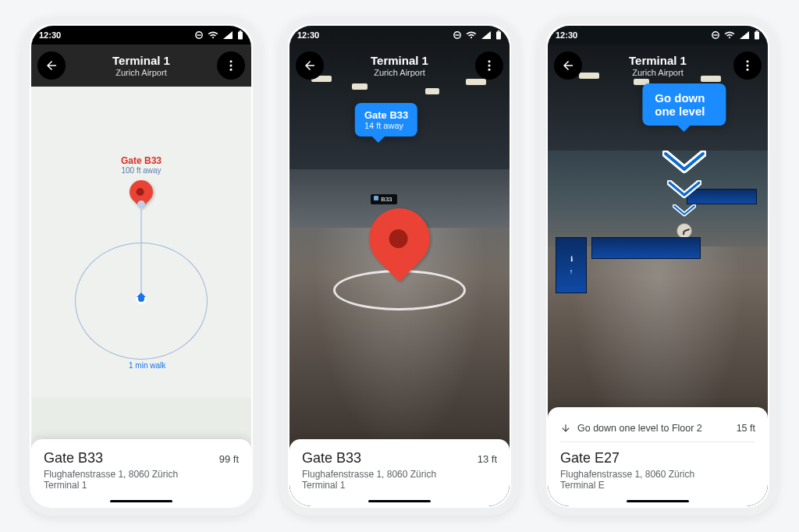  Describe the element at coordinates (141, 165) in the screenshot. I see `map-destination-label: Gate B33 100 ft away` at that location.